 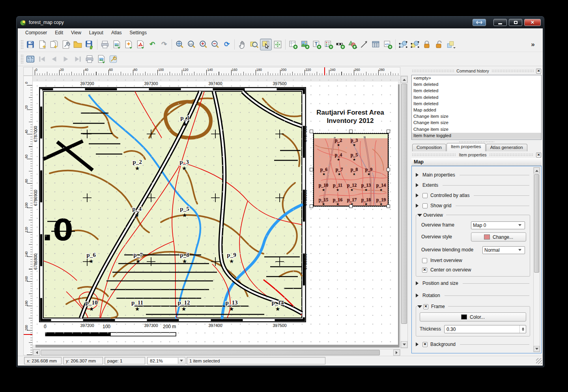 What do you see at coordinates (215, 45) in the screenshot?
I see `zoom-out-button` at bounding box center [215, 45].